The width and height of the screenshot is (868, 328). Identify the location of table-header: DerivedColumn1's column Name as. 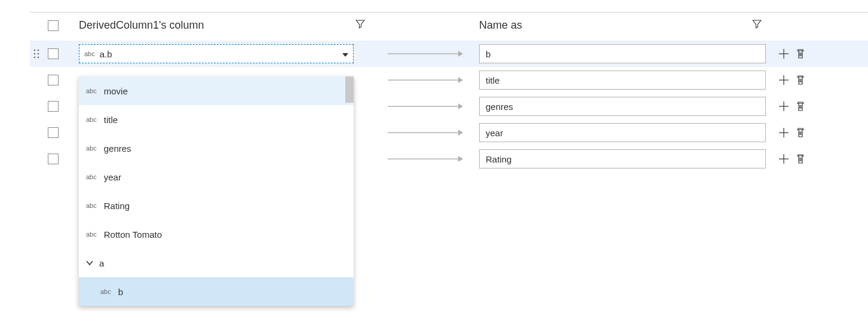
(449, 26).